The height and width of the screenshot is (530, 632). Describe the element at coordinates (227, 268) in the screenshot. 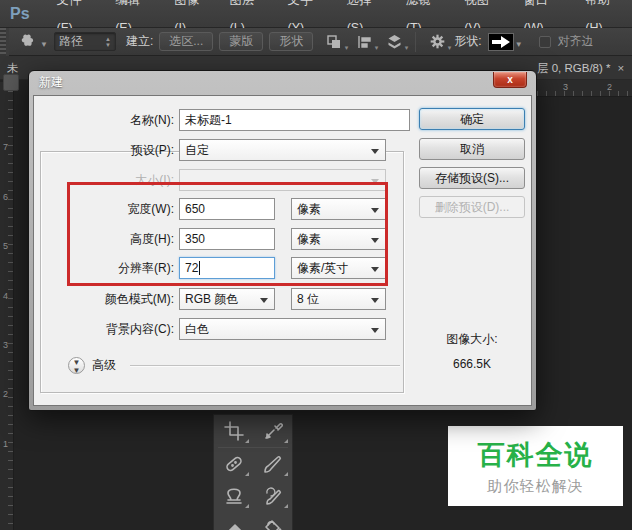

I see `resolution-input: 72` at that location.